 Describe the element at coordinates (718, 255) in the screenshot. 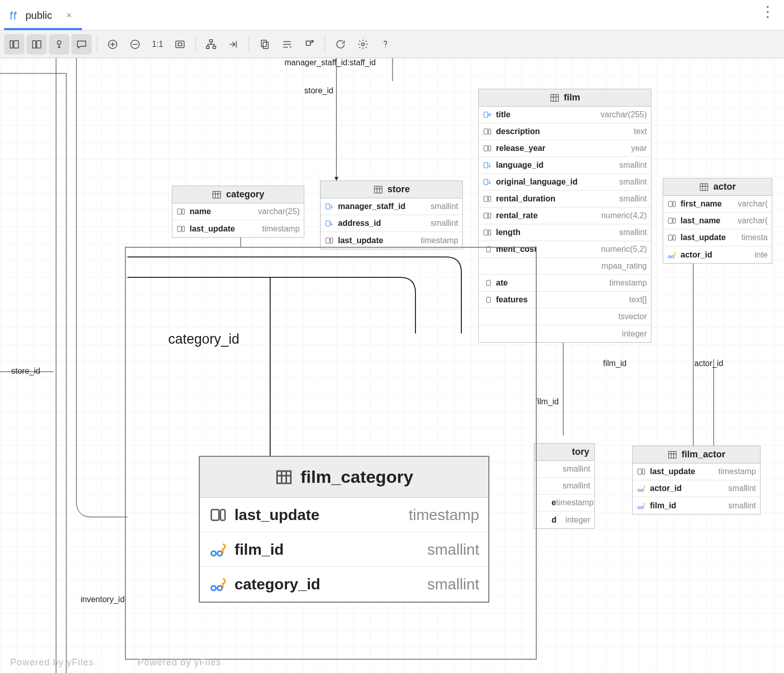

I see `column-row: actor_idinte` at that location.